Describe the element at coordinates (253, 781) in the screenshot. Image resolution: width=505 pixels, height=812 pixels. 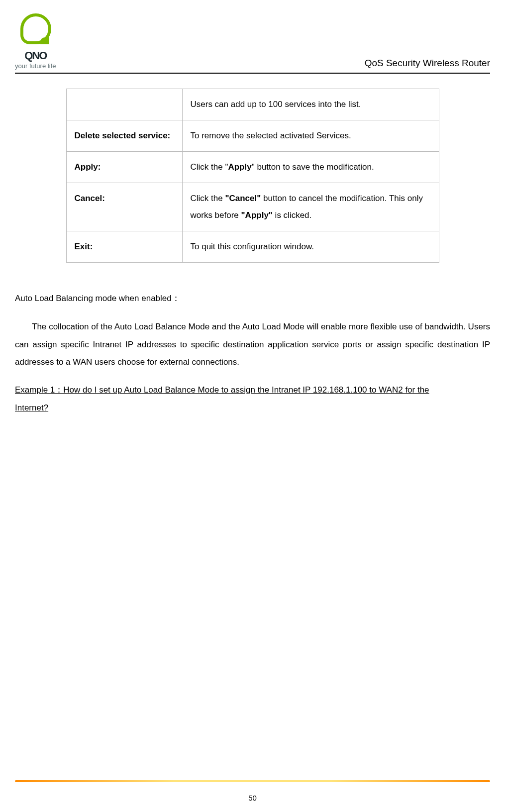
I see `footer-divider` at that location.